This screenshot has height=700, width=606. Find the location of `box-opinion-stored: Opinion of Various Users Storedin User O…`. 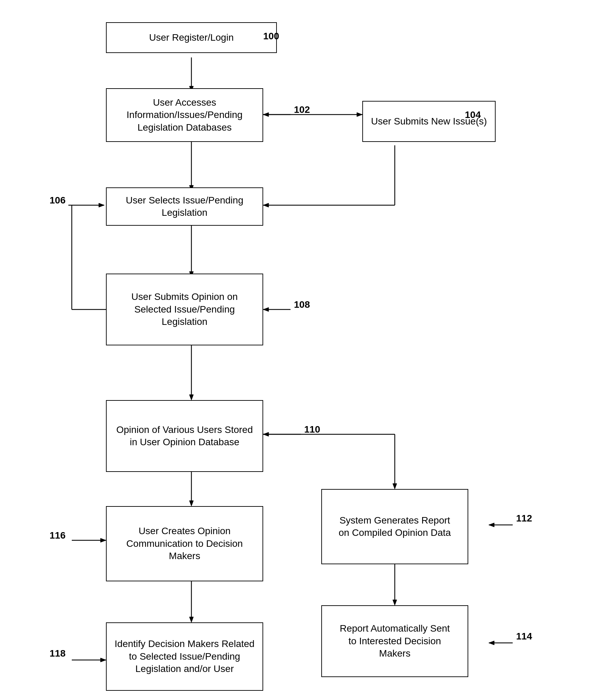

box-opinion-stored: Opinion of Various Users Storedin User O… is located at coordinates (185, 436).